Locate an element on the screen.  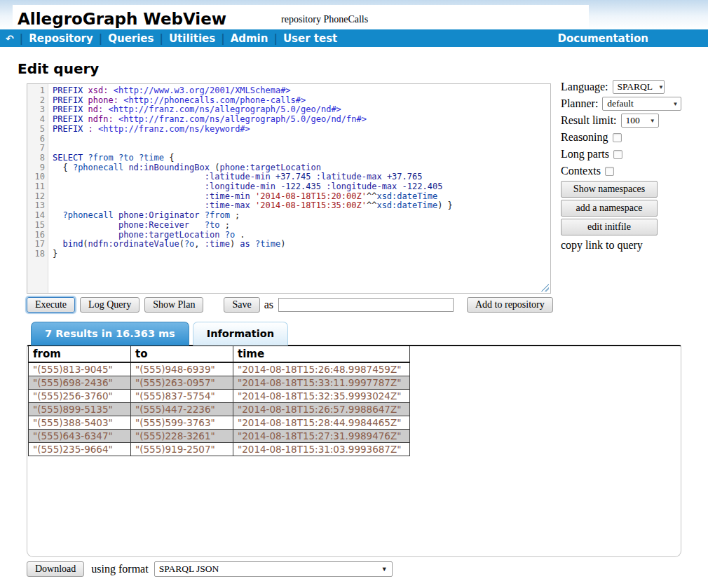
show-plan-button: Show Plan is located at coordinates (174, 305).